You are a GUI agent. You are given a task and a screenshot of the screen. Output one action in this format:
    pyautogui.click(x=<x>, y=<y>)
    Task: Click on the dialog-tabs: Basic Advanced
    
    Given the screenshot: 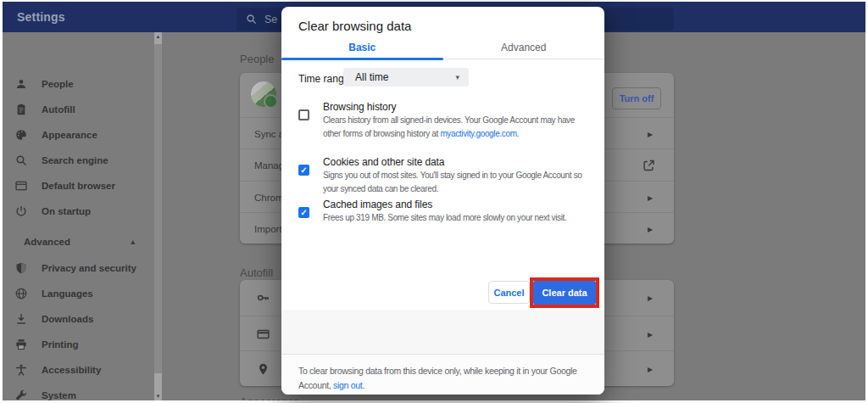 What is the action you would take?
    pyautogui.click(x=442, y=48)
    